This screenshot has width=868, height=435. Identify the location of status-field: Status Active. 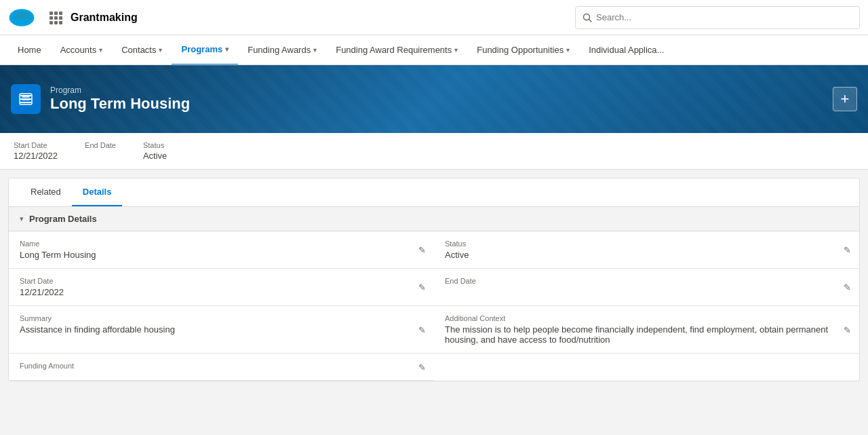
(155, 151).